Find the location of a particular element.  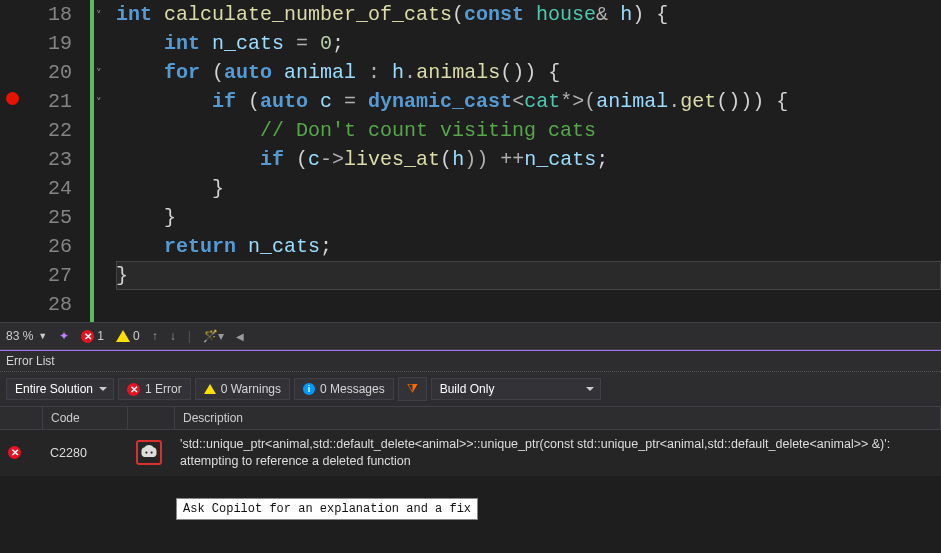

col-desc-header: Description is located at coordinates (558, 418).